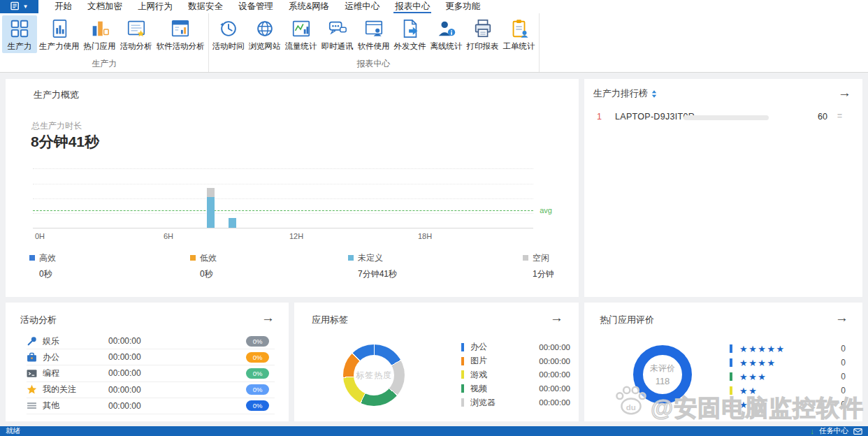 Image resolution: width=868 pixels, height=436 pixels. Describe the element at coordinates (723, 362) in the screenshot. I see `panel-top-app-ratings: 热门应用评价 → 未评价 118 ★★★★★ 0 ★★★★ 0` at that location.